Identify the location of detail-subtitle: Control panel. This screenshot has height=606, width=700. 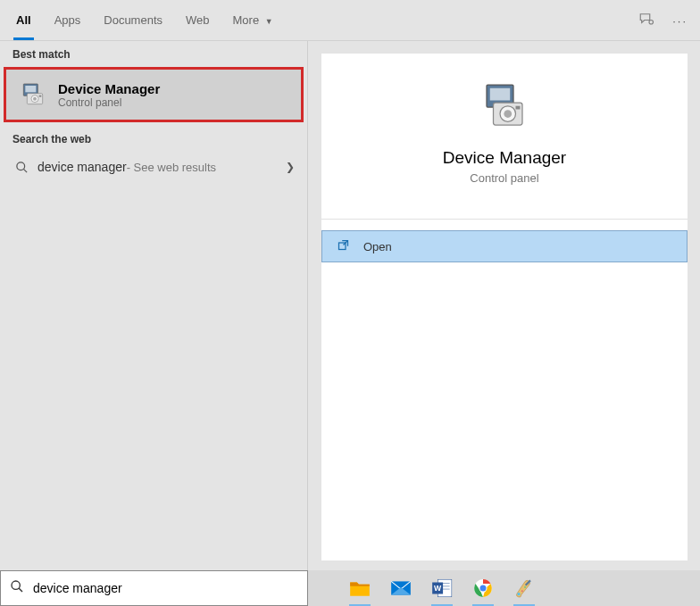
(504, 178).